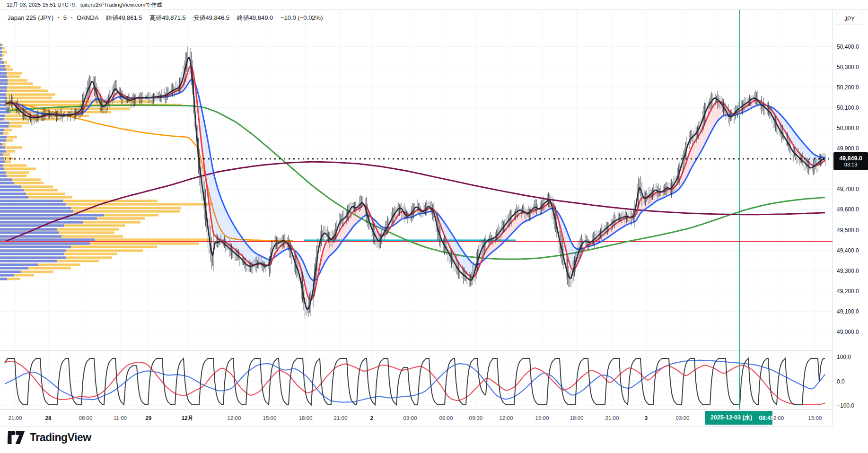 This screenshot has height=453, width=868. What do you see at coordinates (211, 18) in the screenshot?
I see `ohlc-low: 安値49,846.5` at bounding box center [211, 18].